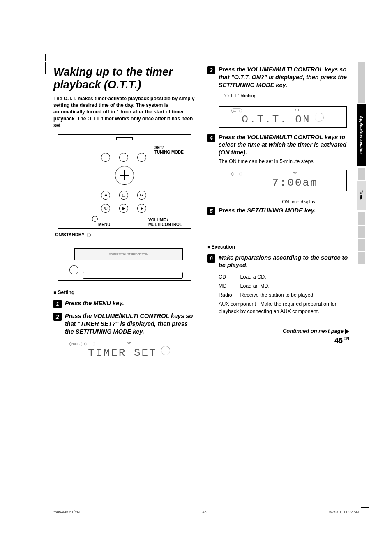  I want to click on display-text: O.T.T. ON, so click(276, 120).